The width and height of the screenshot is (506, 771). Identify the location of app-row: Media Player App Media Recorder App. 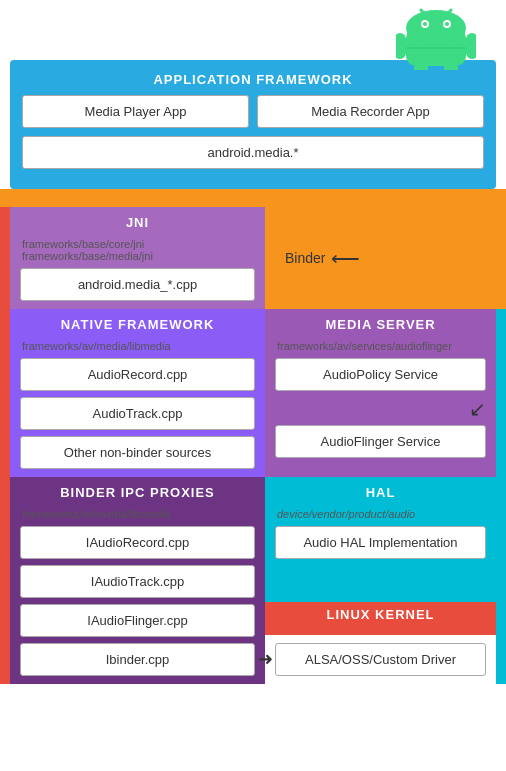
(253, 112).